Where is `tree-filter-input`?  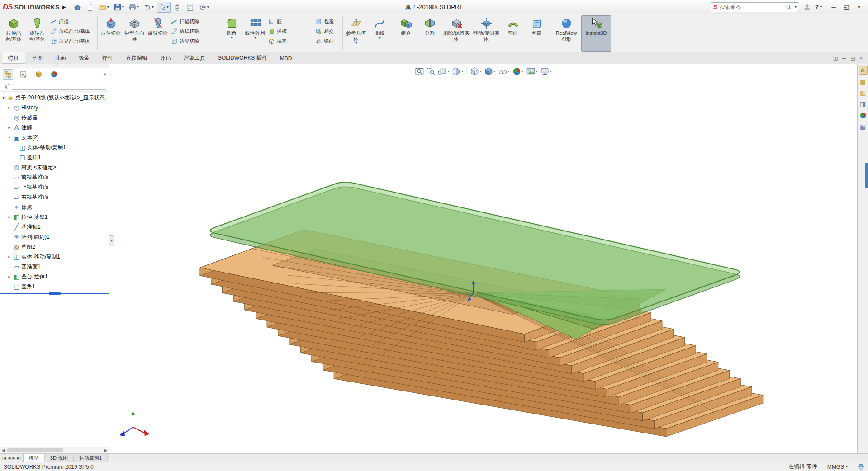
tree-filter-input is located at coordinates (59, 86).